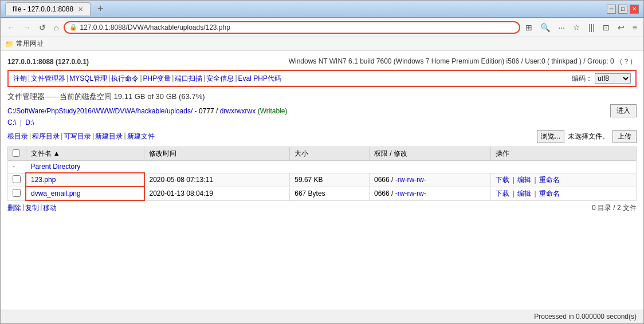 Image resolution: width=644 pixels, height=324 pixels. Describe the element at coordinates (42, 27) in the screenshot. I see `refresh-button: ↺` at that location.